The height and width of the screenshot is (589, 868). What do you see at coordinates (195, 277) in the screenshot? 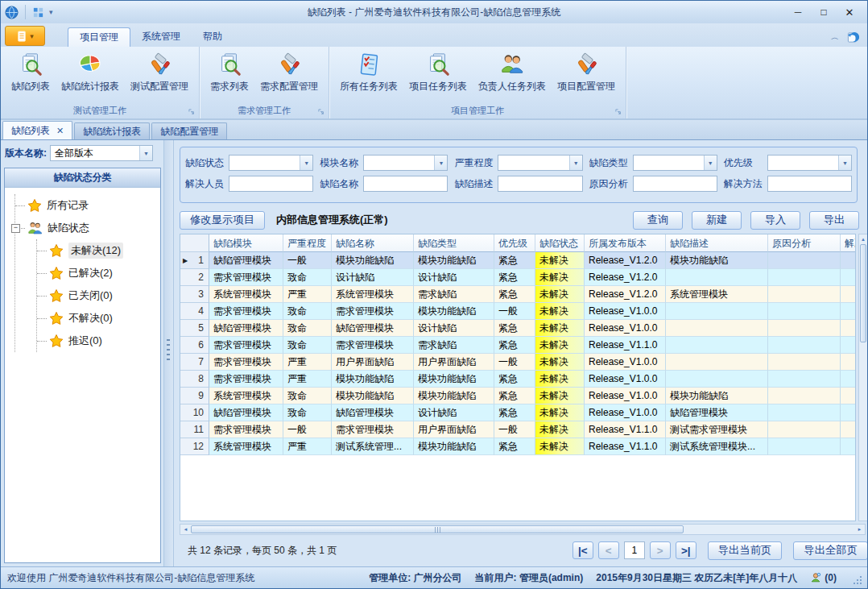
I see `row-header-cell: 2` at bounding box center [195, 277].